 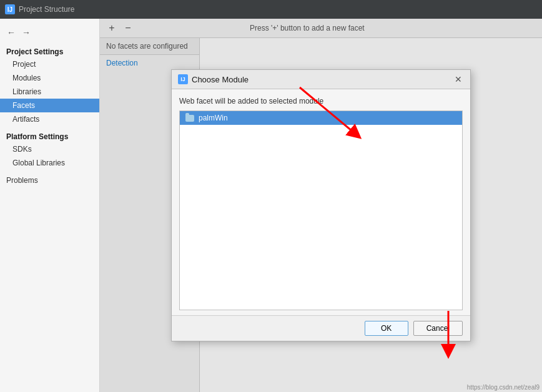 What do you see at coordinates (46, 9) in the screenshot?
I see `window-title: Project Structure` at bounding box center [46, 9].